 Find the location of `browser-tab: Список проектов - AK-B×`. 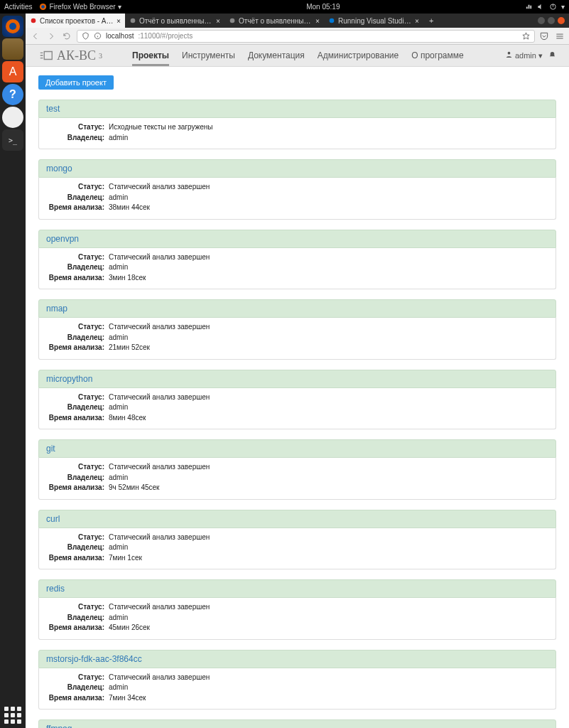

browser-tab: Список проектов - AK-B× is located at coordinates (75, 21).